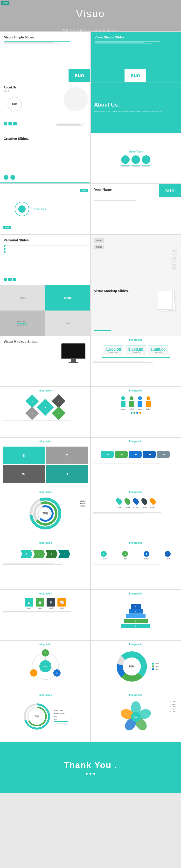 The image size is (181, 868). I want to click on swot-grid: S T W O, so click(45, 465).